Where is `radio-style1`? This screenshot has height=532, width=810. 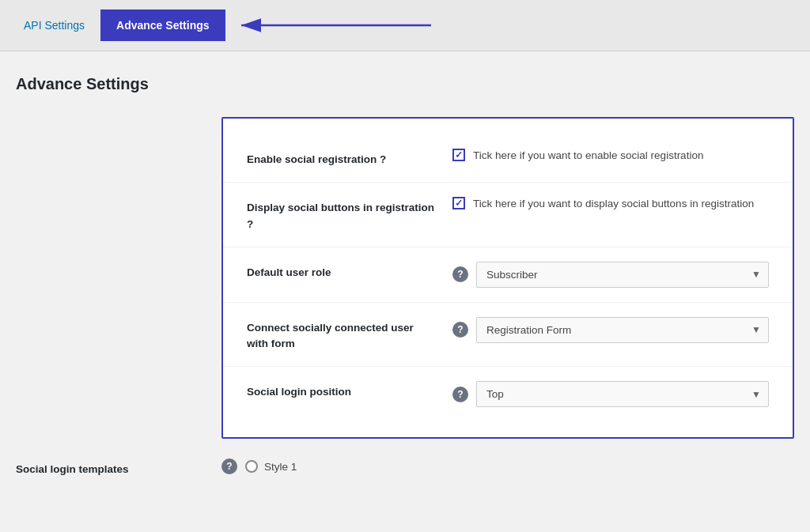 radio-style1 is located at coordinates (252, 466).